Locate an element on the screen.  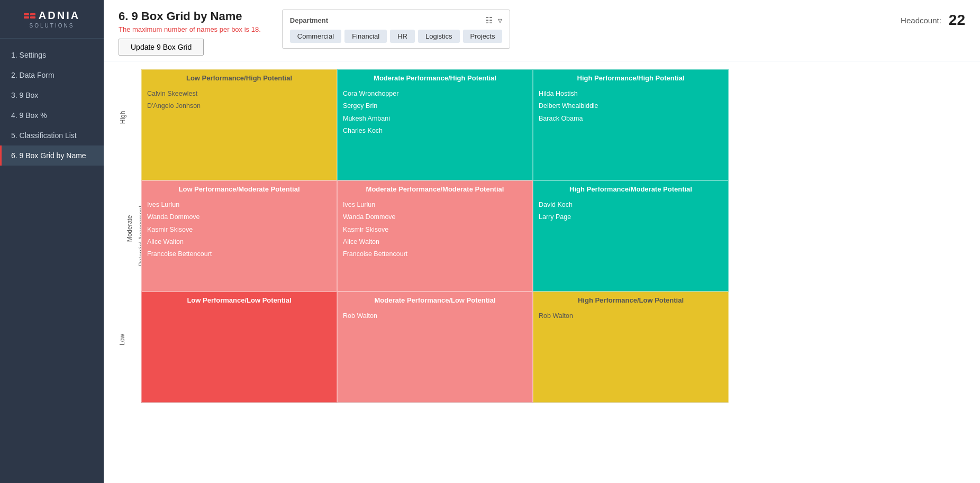
grid-cell-mod-low: Moderate Performance/Low PotentialRob Wa… is located at coordinates (435, 347).